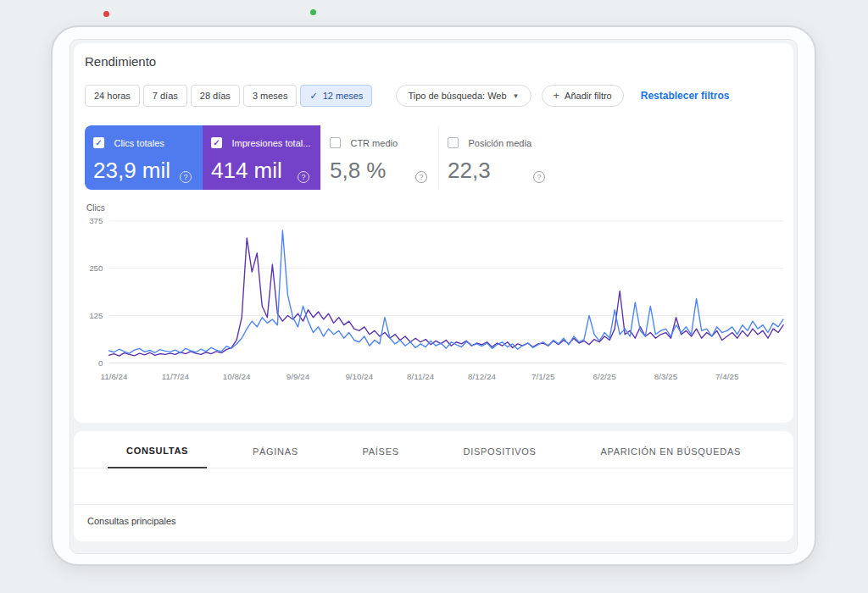 Image resolution: width=868 pixels, height=593 pixels. Describe the element at coordinates (457, 96) in the screenshot. I see `search-type-label: Tipo de búsqueda: Web` at that location.